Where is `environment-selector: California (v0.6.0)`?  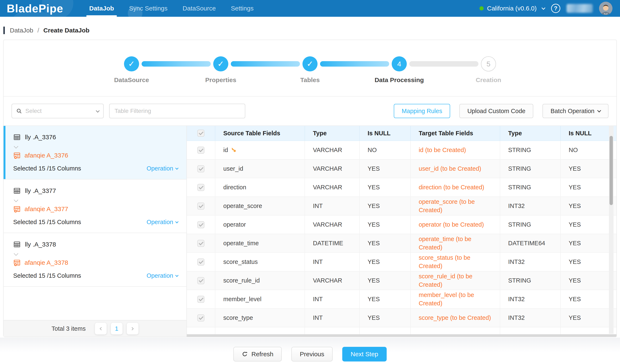
environment-selector: California (v0.6.0) is located at coordinates (512, 8).